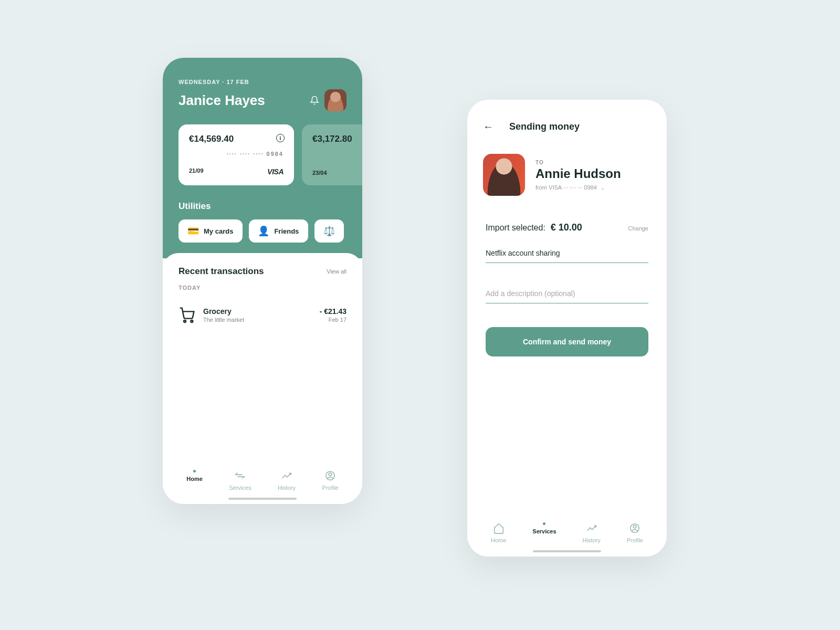 This screenshot has height=630, width=840. Describe the element at coordinates (240, 476) in the screenshot. I see `transfer-icon` at that location.